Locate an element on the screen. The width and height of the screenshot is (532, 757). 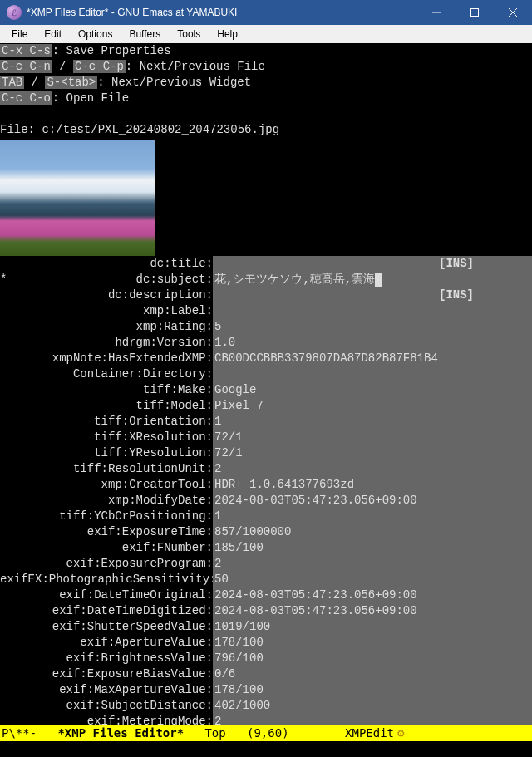
field-row: tiff:Make: Google is located at coordinates (266, 391).